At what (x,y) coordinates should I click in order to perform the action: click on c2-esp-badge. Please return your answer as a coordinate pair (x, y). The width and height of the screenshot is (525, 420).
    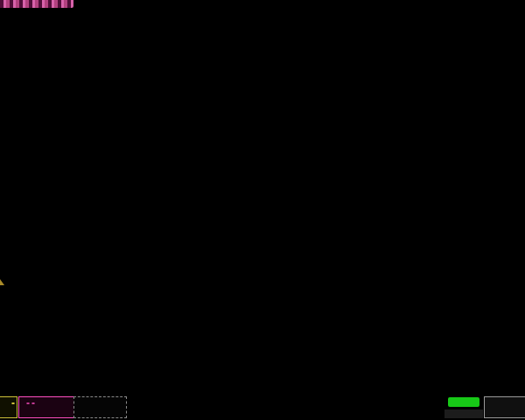
    Looking at the image, I should click on (28, 403).